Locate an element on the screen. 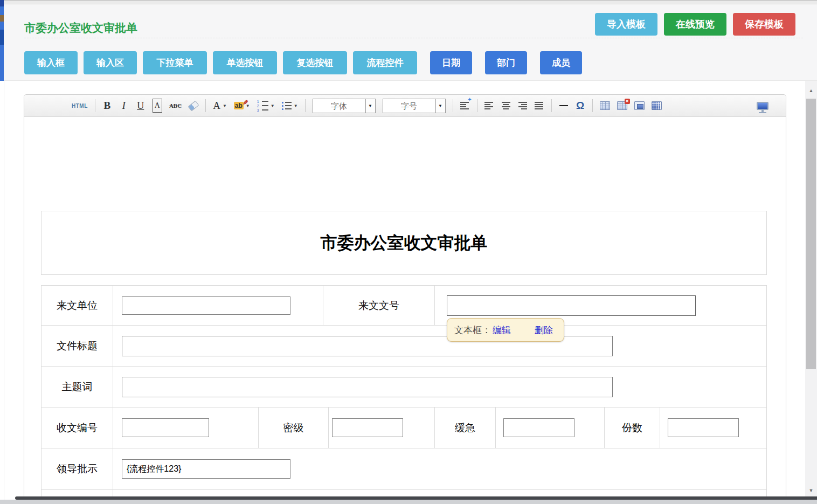 The height and width of the screenshot is (504, 817). align-left-icon is located at coordinates (489, 106).